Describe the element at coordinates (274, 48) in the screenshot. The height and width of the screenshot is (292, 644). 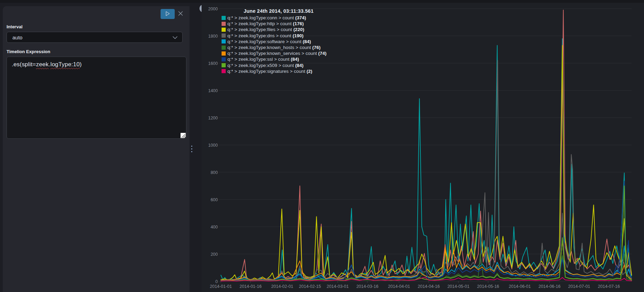
I see `legend-item: q:* > zeek.logType:known_hosts > count (…` at that location.